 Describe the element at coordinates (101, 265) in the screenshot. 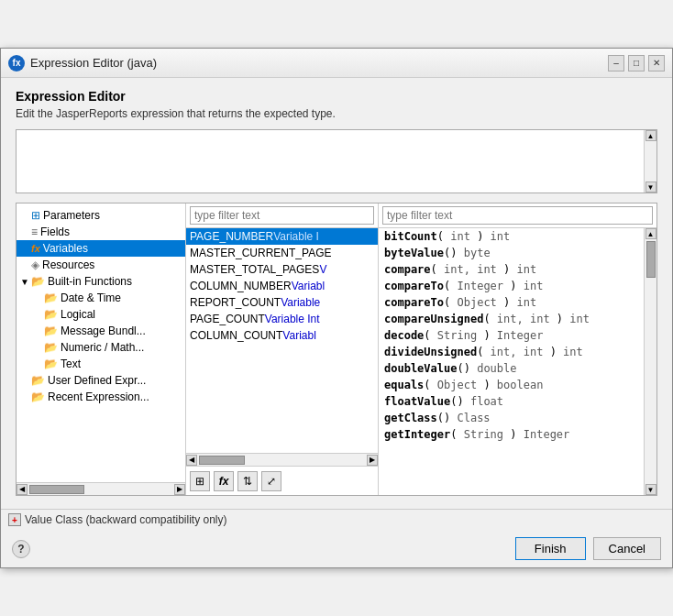

I see `left-tree-item: ◈Resources` at that location.